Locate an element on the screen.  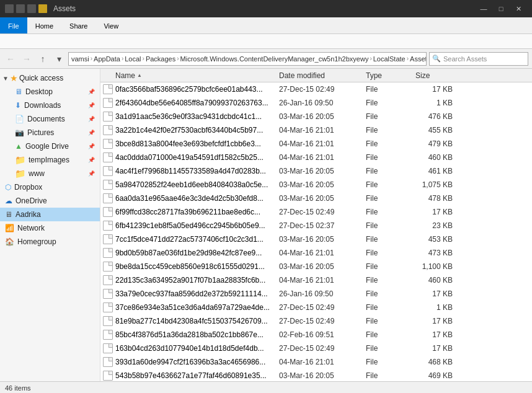
sidebar-item-homegroup: 🏠 Homegroup is located at coordinates (50, 242).